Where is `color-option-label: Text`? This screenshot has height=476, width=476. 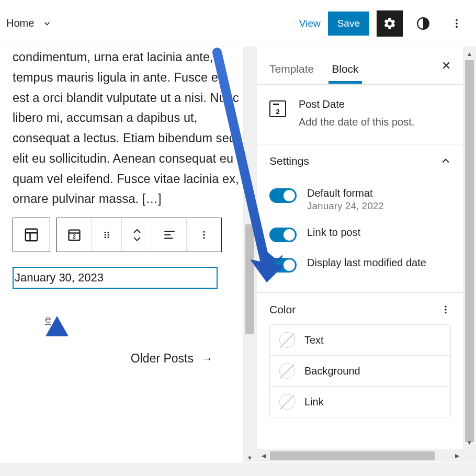
color-option-label: Text is located at coordinates (314, 340).